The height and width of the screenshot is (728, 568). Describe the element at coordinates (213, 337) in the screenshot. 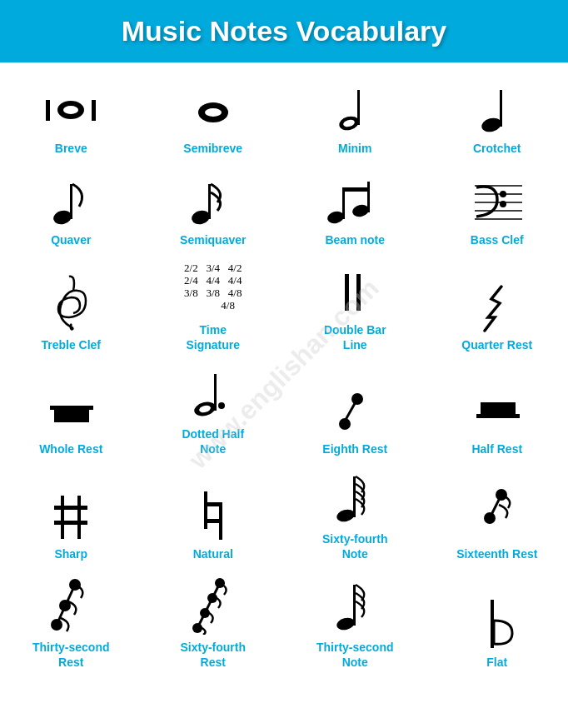

I see `item-label: TimeSignature` at that location.